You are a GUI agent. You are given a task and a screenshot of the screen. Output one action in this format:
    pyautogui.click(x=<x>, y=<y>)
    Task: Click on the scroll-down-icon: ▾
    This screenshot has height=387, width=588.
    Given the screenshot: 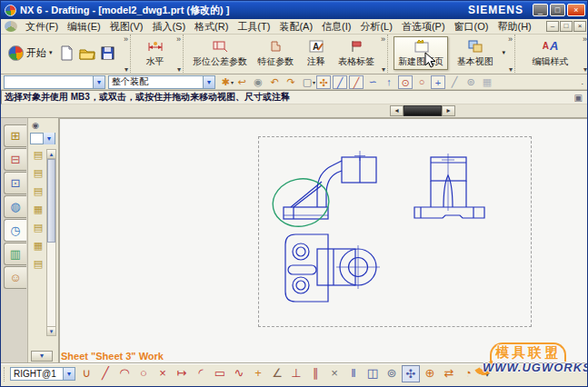 What is the action you would take?
    pyautogui.click(x=51, y=331)
    